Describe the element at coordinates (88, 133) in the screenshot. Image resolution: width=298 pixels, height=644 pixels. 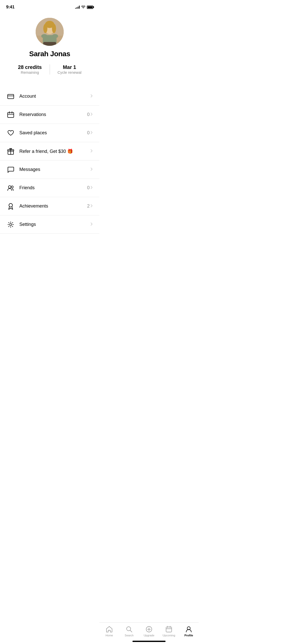
I see `saved-places-badge: 0` at that location.